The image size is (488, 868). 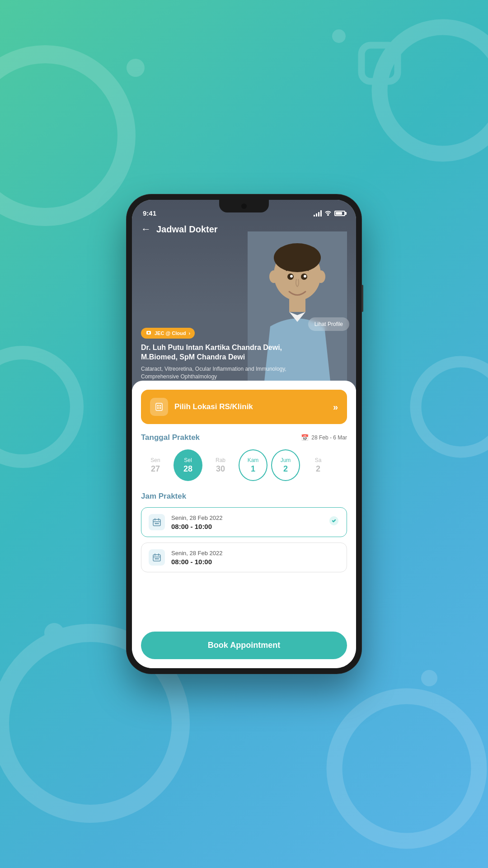 What do you see at coordinates (150, 213) in the screenshot?
I see `status-time: 9:41` at bounding box center [150, 213].